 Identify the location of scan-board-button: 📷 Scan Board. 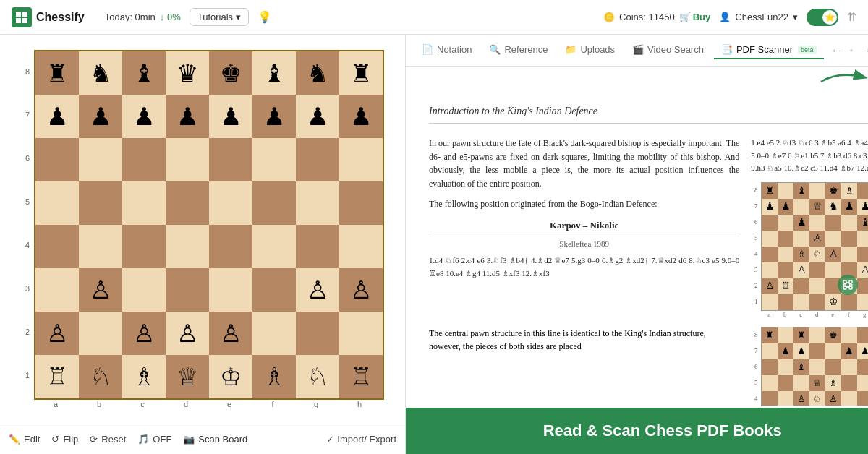
(216, 440).